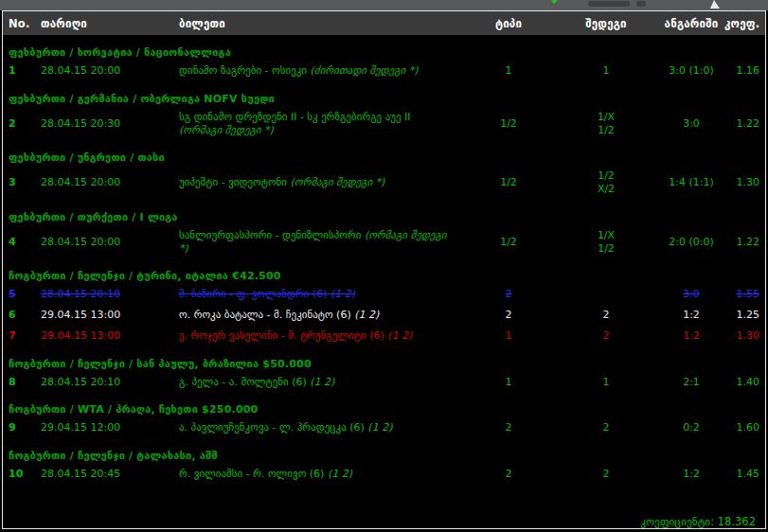 The height and width of the screenshot is (532, 768). I want to click on bet-note: (ძირითადი შედეგი *), so click(365, 70).